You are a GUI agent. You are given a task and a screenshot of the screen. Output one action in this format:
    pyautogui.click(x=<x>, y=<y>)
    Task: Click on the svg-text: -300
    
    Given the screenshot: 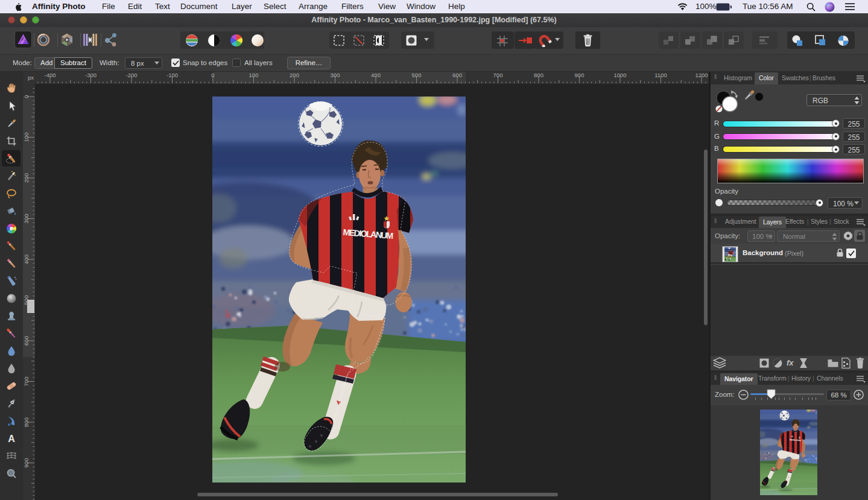 What is the action you would take?
    pyautogui.click(x=90, y=75)
    